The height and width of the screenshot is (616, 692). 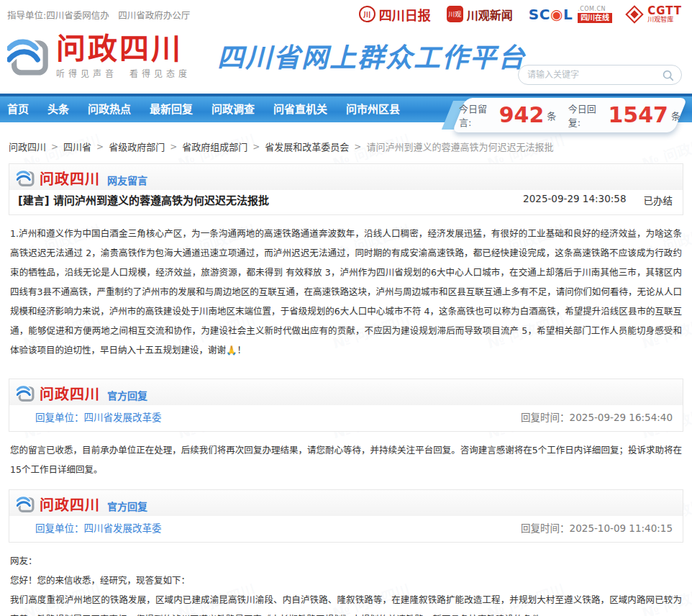 What do you see at coordinates (346, 503) in the screenshot?
I see `reply2-header: 问政四川 官方回复` at bounding box center [346, 503].